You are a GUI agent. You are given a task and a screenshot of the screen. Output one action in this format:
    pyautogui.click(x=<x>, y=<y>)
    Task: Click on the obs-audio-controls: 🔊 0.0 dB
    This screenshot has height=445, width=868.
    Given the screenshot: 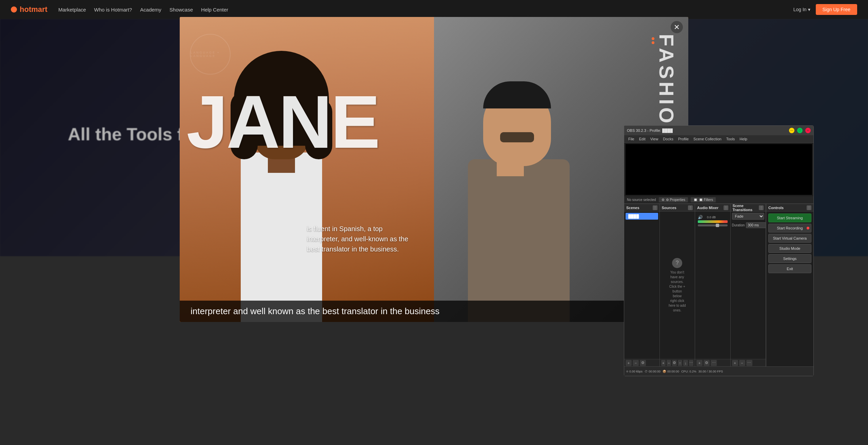 What is the action you would take?
    pyautogui.click(x=713, y=220)
    